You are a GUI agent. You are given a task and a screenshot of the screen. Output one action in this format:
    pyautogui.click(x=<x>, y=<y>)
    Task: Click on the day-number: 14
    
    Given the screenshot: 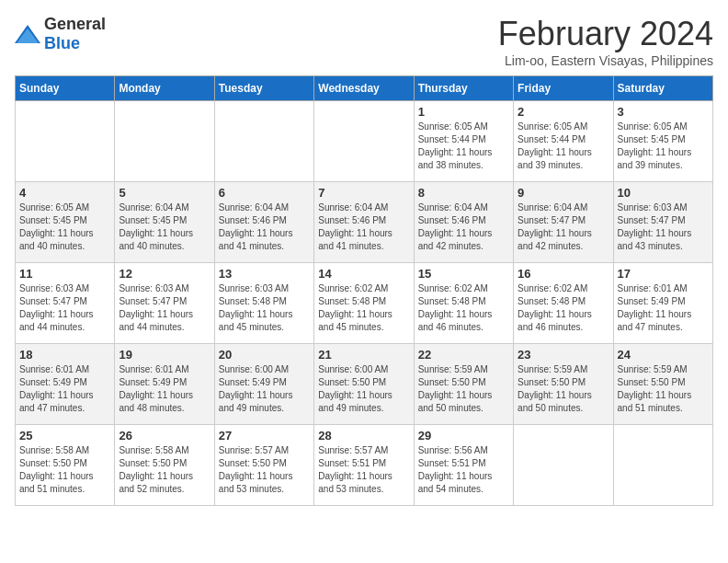 What is the action you would take?
    pyautogui.click(x=364, y=274)
    